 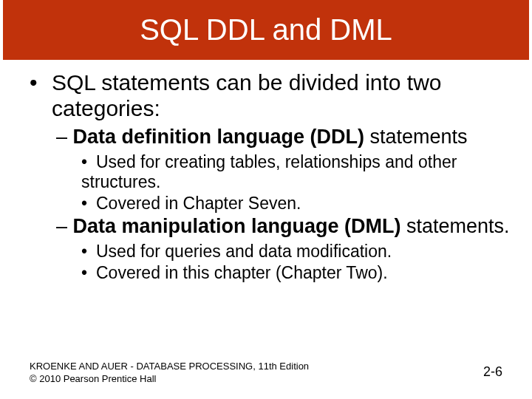 What do you see at coordinates (169, 366) in the screenshot?
I see `footer-line-1: KROENKE AND AUER - DATABASE PROCESSING, …` at bounding box center [169, 366].